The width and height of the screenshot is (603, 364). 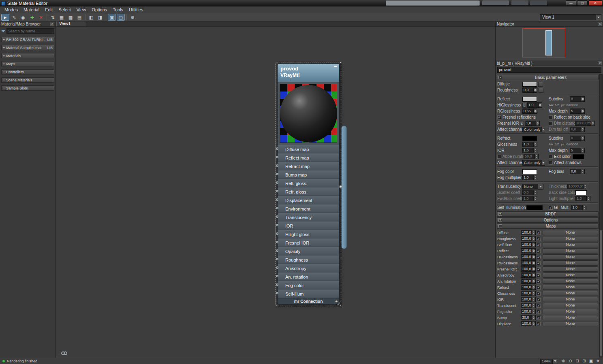 What do you see at coordinates (595, 3) in the screenshot?
I see `close-button: ✕` at bounding box center [595, 3].